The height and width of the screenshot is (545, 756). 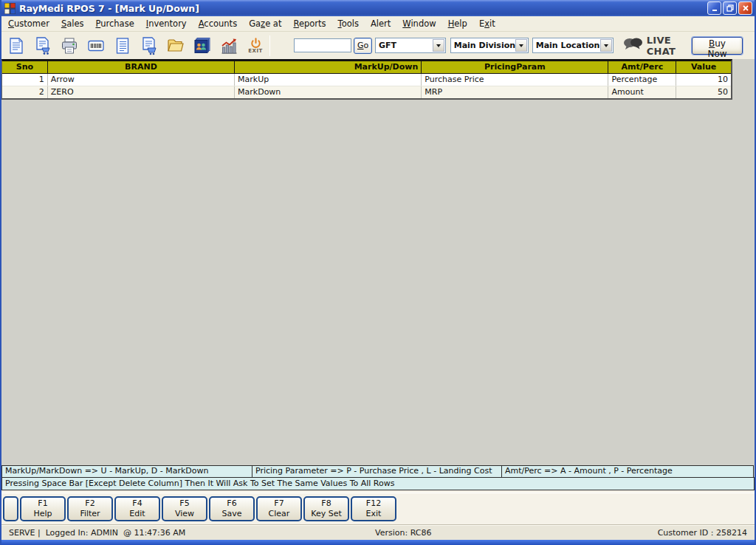 What do you see at coordinates (515, 67) in the screenshot?
I see `col-header-pricingparam: PricingParam` at bounding box center [515, 67].